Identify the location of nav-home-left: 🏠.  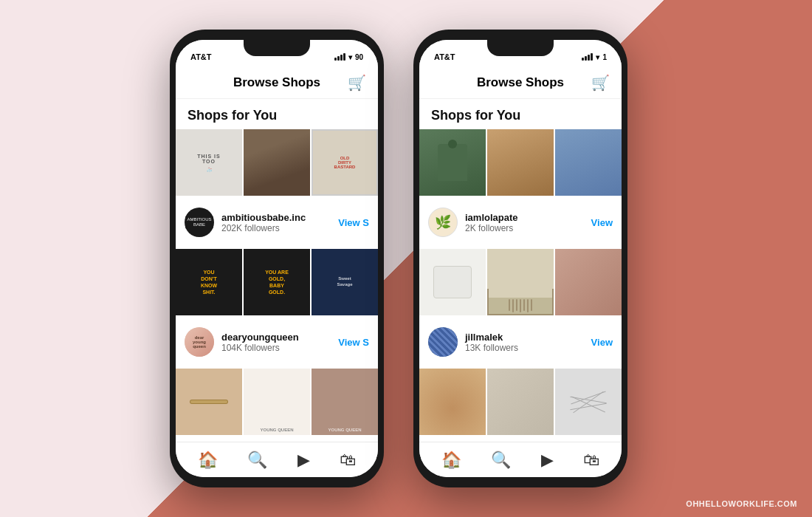
(208, 460).